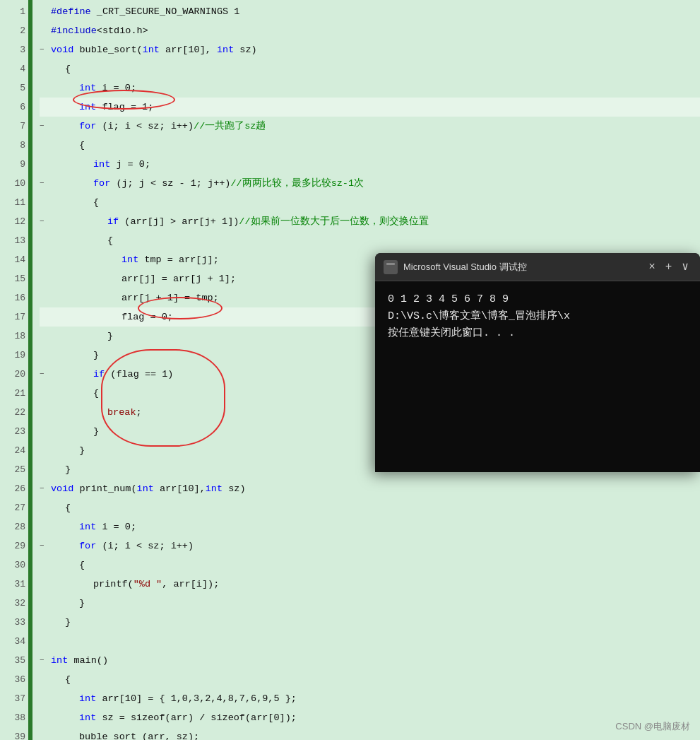 This screenshot has width=700, height=740. What do you see at coordinates (370, 527) in the screenshot?
I see `code-line-28: int i = 0;` at bounding box center [370, 527].